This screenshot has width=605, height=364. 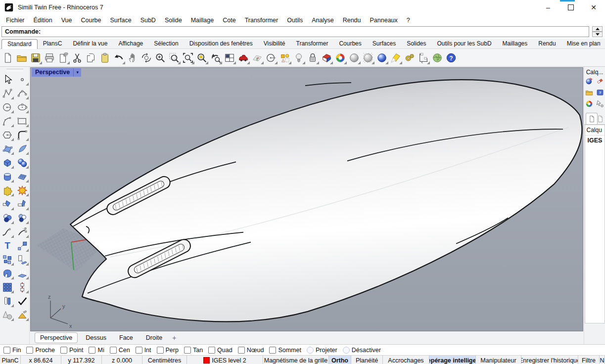 What do you see at coordinates (12, 278) in the screenshot?
I see `subd-box-flyout-arrow` at bounding box center [12, 278].